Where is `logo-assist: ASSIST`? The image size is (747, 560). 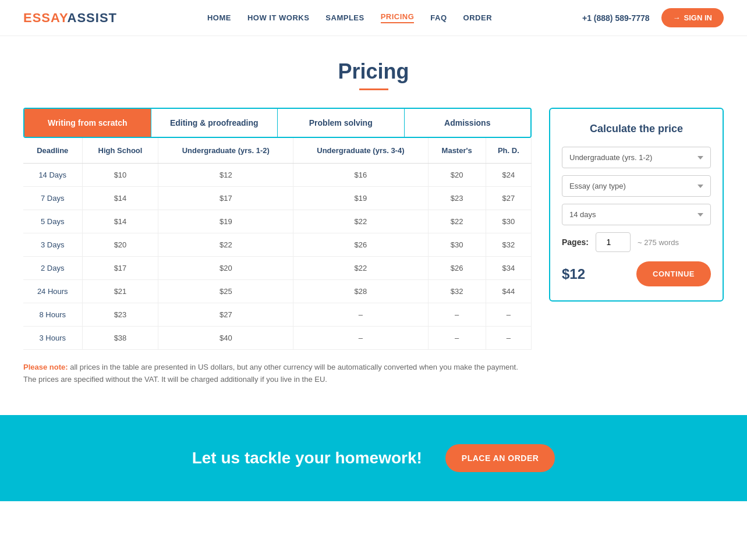
logo-assist: ASSIST is located at coordinates (92, 17).